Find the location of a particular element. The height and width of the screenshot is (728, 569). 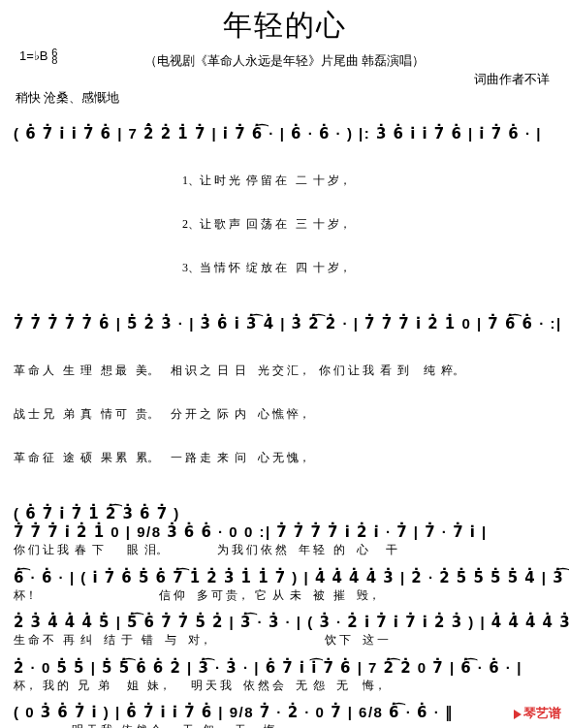

title: 年轻的心 is located at coordinates (285, 25).